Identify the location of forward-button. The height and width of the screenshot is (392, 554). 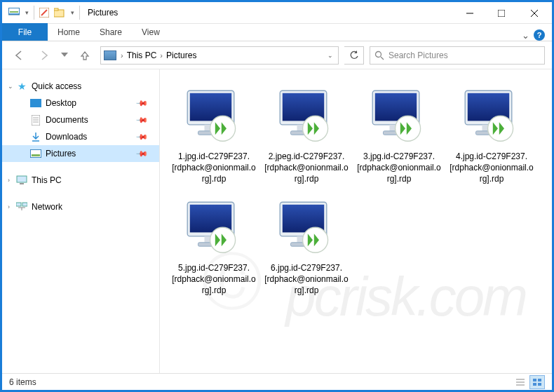
(44, 55).